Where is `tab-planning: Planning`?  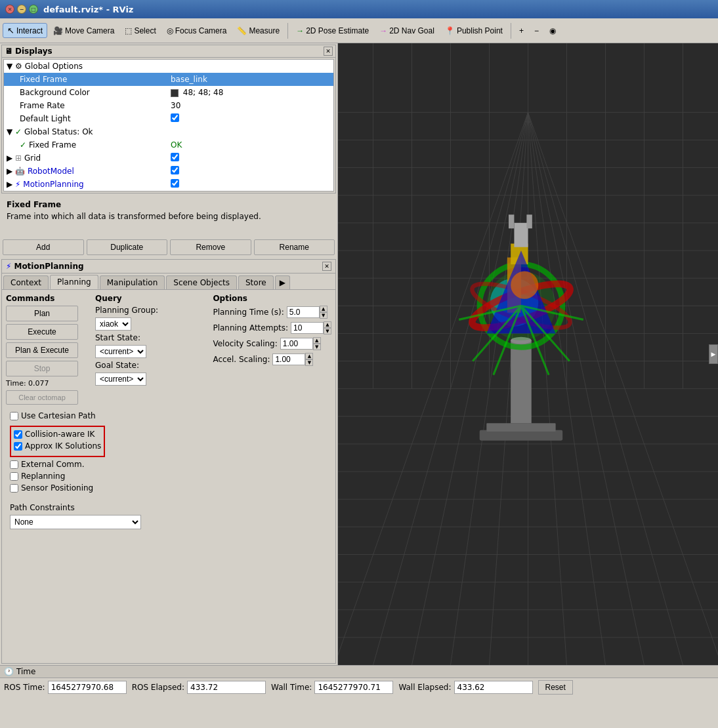 tab-planning: Planning is located at coordinates (74, 282).